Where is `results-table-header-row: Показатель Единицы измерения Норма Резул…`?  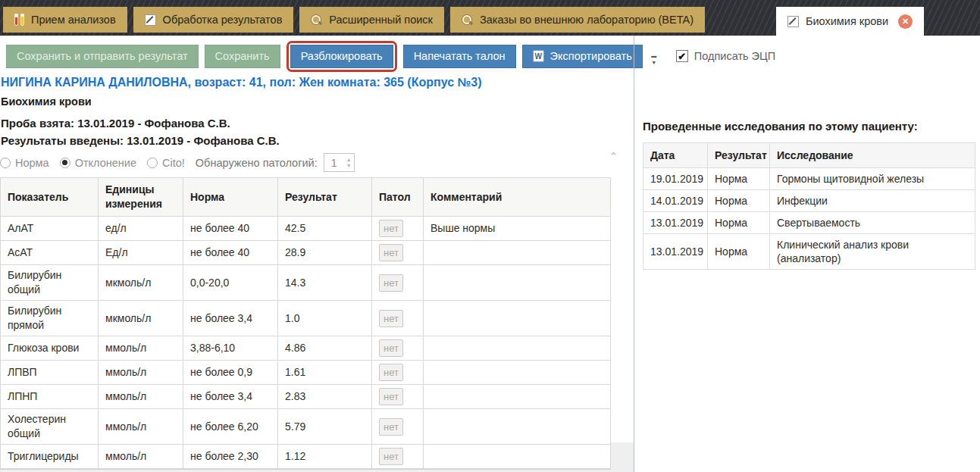 results-table-header-row: Показатель Единицы измерения Норма Резул… is located at coordinates (306, 197).